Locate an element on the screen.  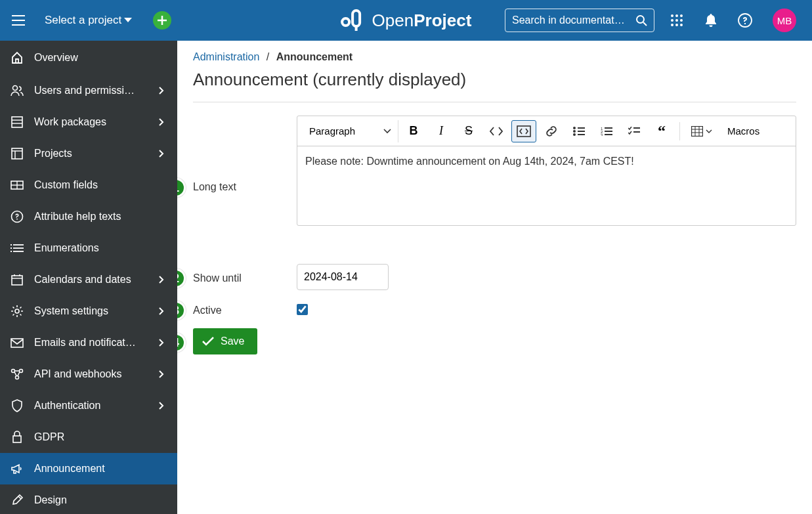
active-checkbox is located at coordinates (302, 310).